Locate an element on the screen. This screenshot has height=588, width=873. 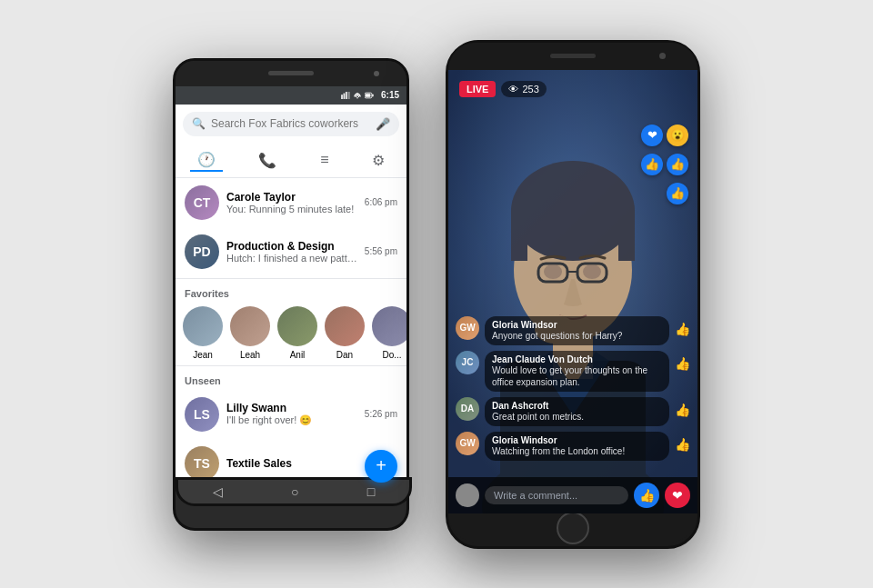
nav-recents: □ is located at coordinates (371, 492).